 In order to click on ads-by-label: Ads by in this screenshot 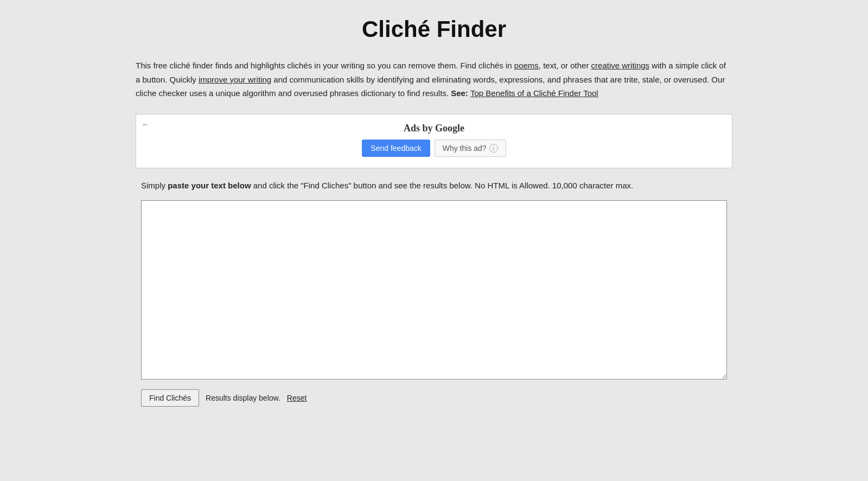, I will do `click(419, 128)`.